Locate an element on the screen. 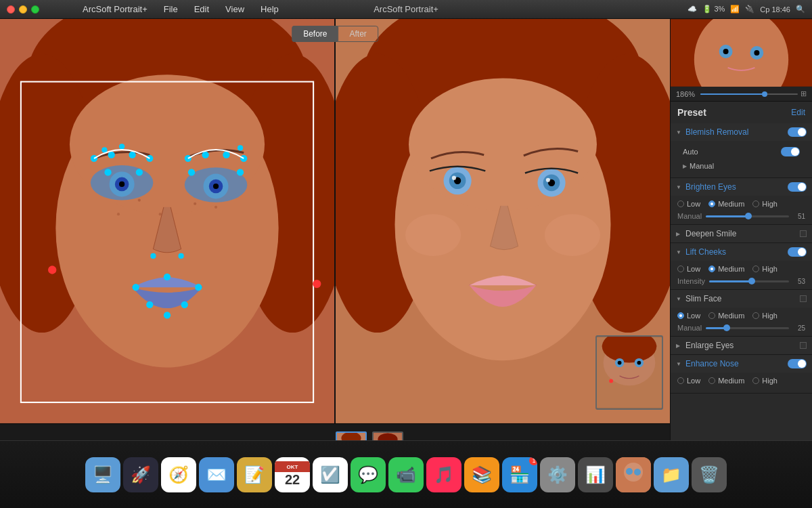 Image resolution: width=812 pixels, height=508 pixels. auto-toggle is located at coordinates (790, 152).